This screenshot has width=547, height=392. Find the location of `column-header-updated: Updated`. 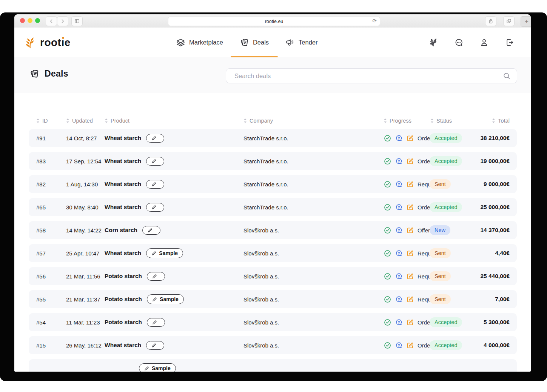

column-header-updated: Updated is located at coordinates (79, 121).